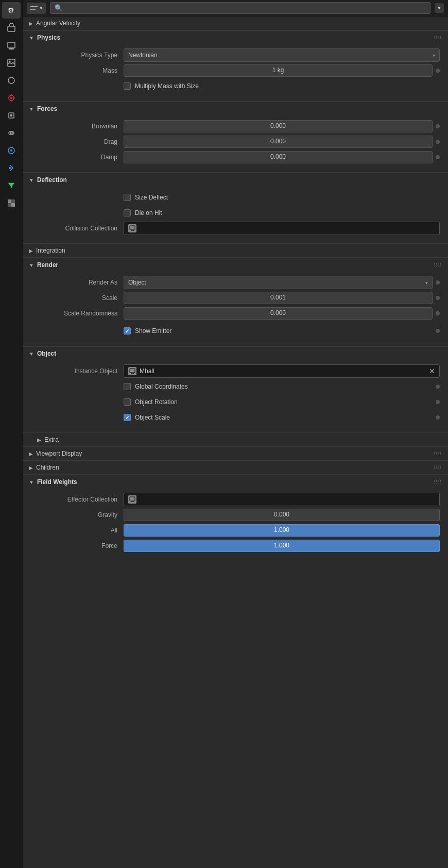 The width and height of the screenshot is (448, 868). Describe the element at coordinates (235, 418) in the screenshot. I see `object-scale-row: Object Scale` at that location.